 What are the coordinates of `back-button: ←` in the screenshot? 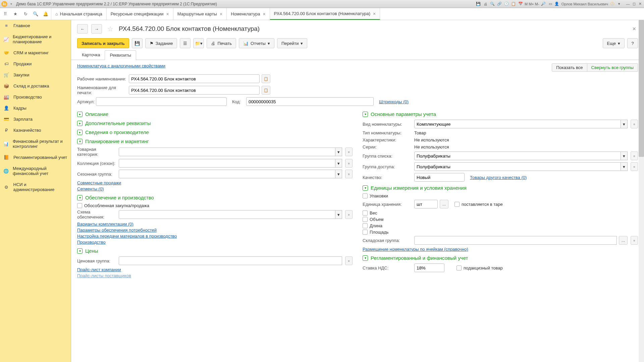 It's located at (83, 29).